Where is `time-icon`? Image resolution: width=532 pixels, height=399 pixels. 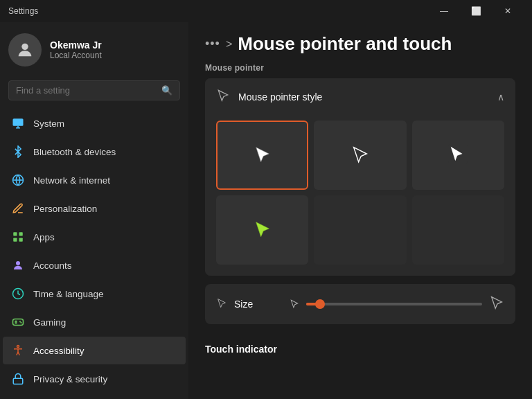
time-icon is located at coordinates (18, 294).